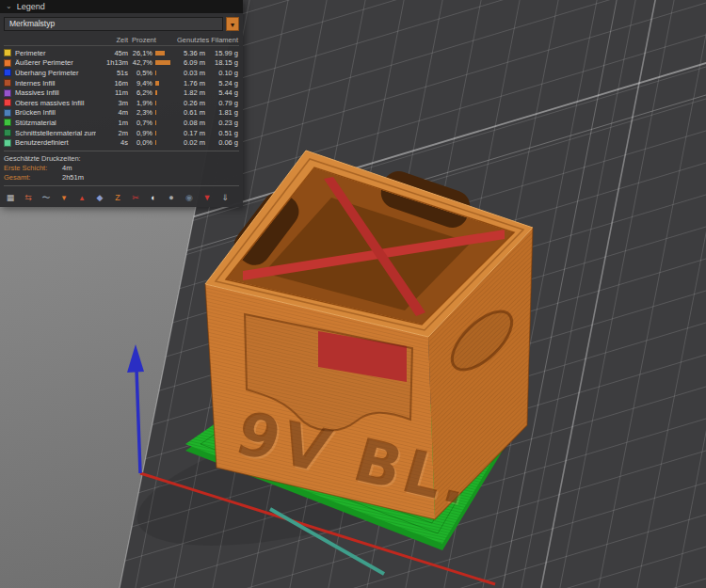 Image resolution: width=706 pixels, height=588 pixels. What do you see at coordinates (121, 103) in the screenshot?
I see `legend-panel: ⌄ Legend Merkmalstyp ▼ Zeit Prozent Genu…` at bounding box center [121, 103].